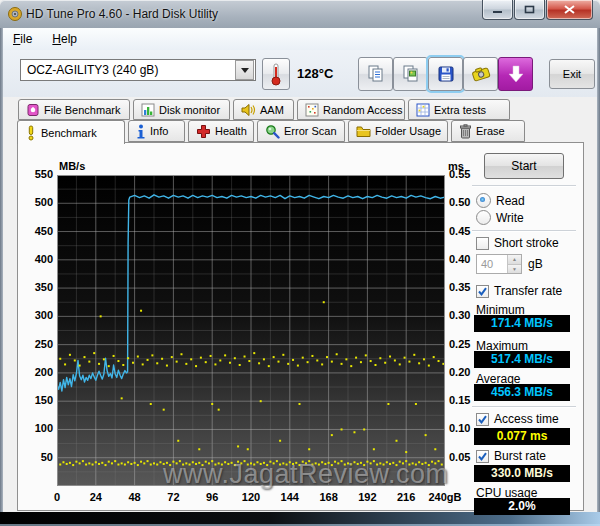  I want to click on tab-random-access: Random Access, so click(351, 110).